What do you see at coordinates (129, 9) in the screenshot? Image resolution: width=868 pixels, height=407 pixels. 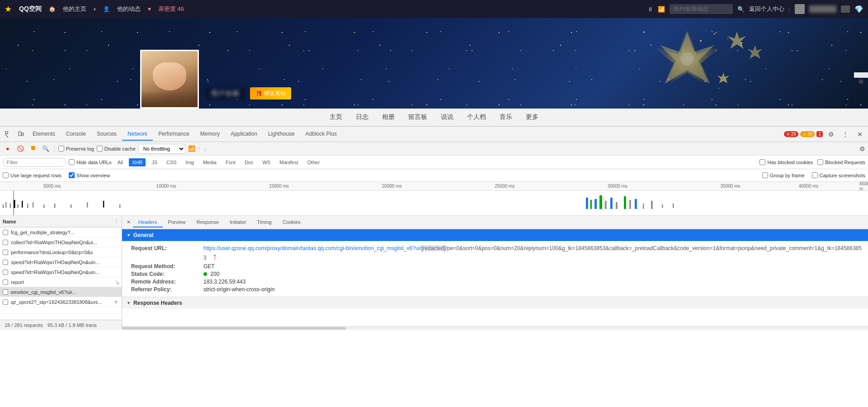 I see `nav-activity: 他的动态` at bounding box center [129, 9].